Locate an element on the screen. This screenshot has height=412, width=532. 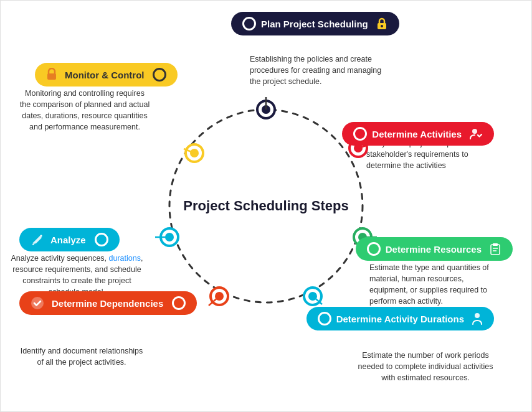
desc-resources: Estimate the type and quantities of mate… is located at coordinates (436, 285).